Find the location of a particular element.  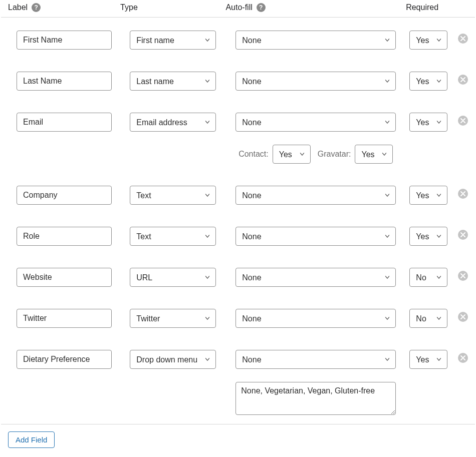

type-select: Email address is located at coordinates (173, 122).